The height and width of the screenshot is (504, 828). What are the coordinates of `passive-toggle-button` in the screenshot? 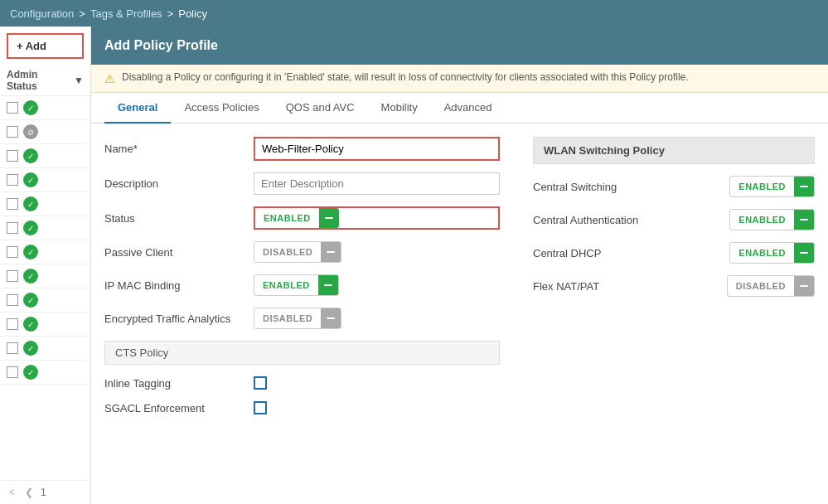 It's located at (331, 252).